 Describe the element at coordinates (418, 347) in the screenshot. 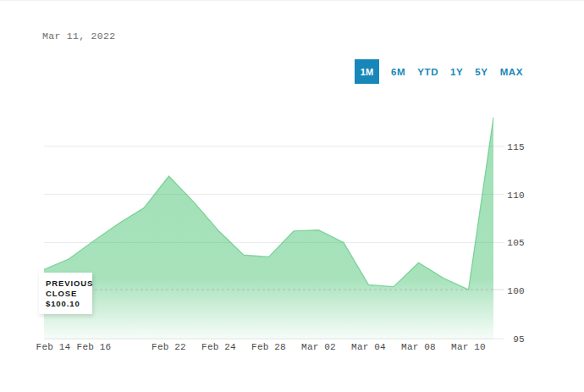

I see `x-axis-label: Mar 08` at that location.